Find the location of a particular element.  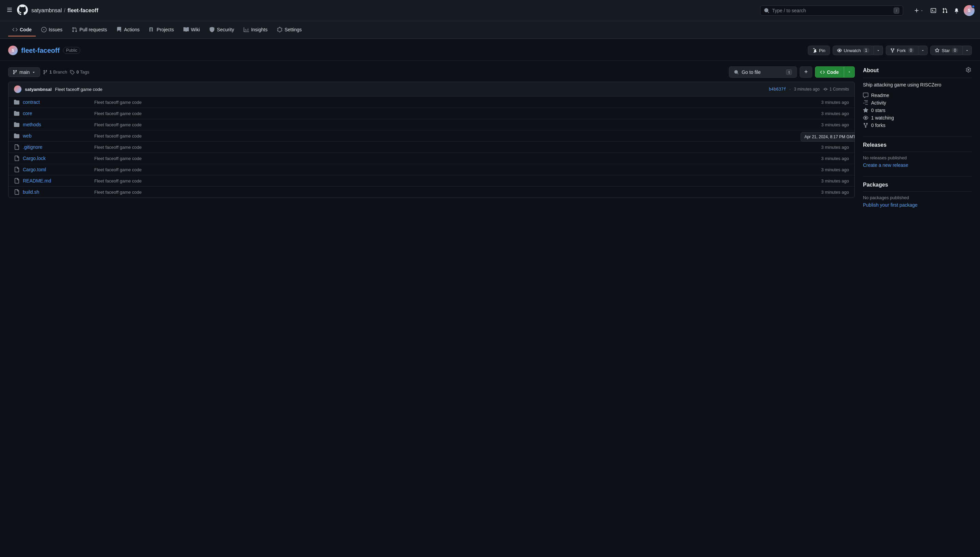

nav-actions: Actions is located at coordinates (128, 30).